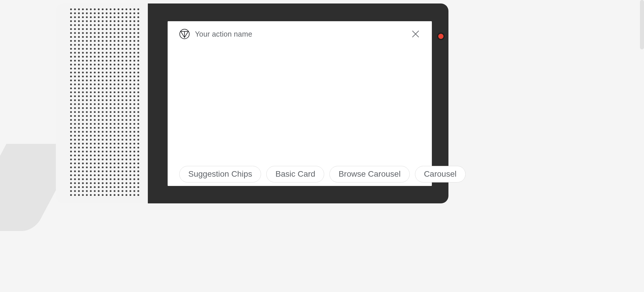 The image size is (644, 292). What do you see at coordinates (184, 34) in the screenshot?
I see `action-logo-icon` at bounding box center [184, 34].